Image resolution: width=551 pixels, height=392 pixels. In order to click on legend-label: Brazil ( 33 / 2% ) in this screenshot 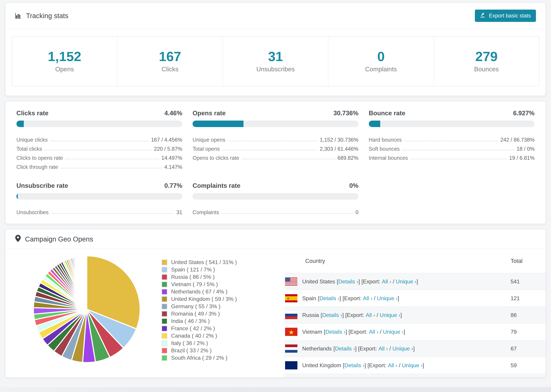, I will do `click(191, 350)`.